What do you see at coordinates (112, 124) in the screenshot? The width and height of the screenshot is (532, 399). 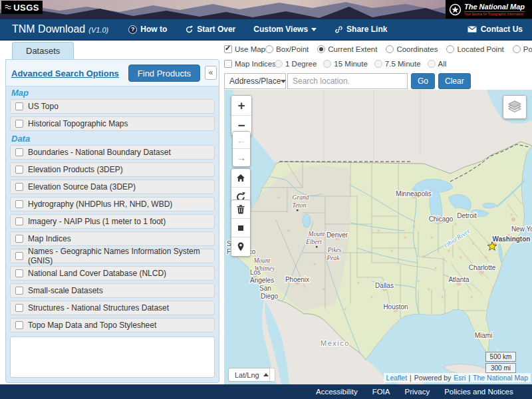 I see `dataset-historical-topo: Historical Topographic Maps` at bounding box center [112, 124].